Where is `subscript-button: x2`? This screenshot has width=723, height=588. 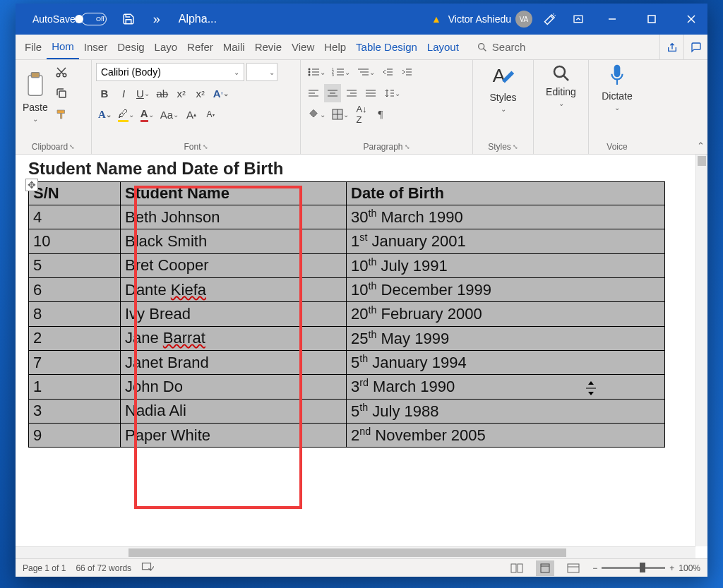
subscript-button: x2 is located at coordinates (181, 93).